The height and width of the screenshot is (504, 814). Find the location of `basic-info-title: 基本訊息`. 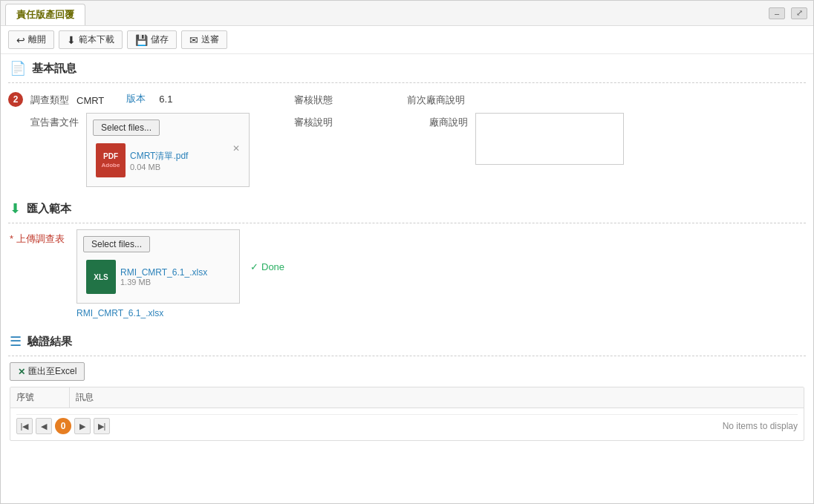

basic-info-title: 基本訊息 is located at coordinates (54, 68).